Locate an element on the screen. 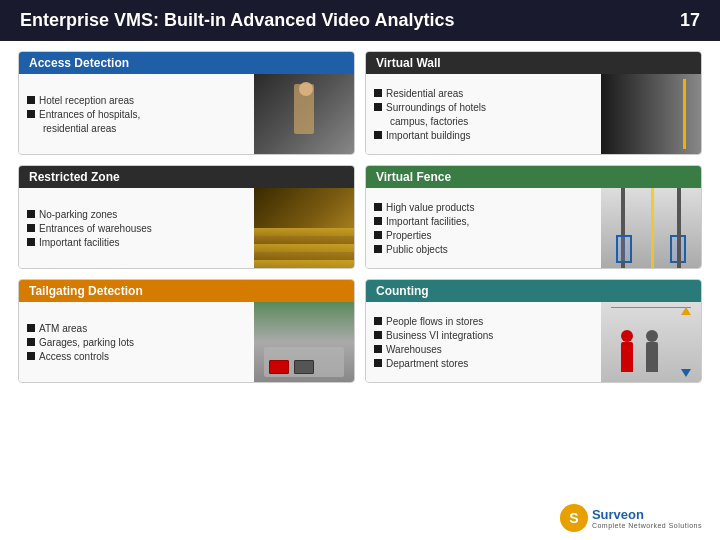  list-item: residential areas is located at coordinates (136, 128).